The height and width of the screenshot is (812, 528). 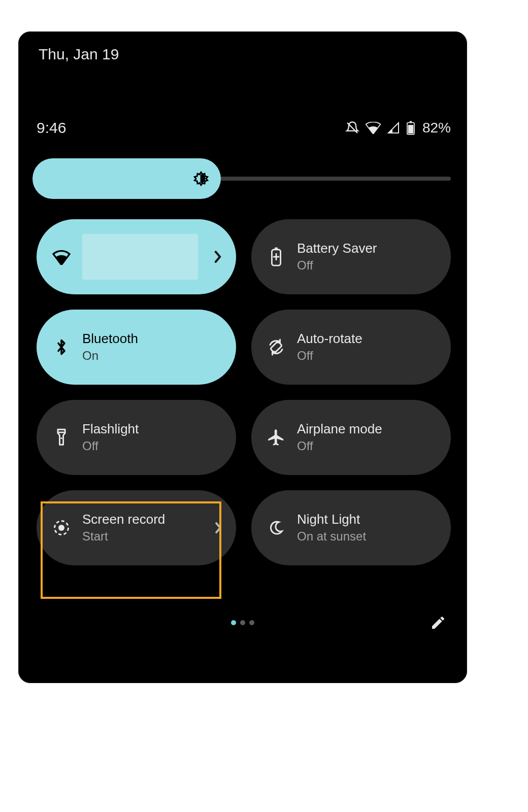 What do you see at coordinates (143, 520) in the screenshot?
I see `tile-title: Screen record` at bounding box center [143, 520].